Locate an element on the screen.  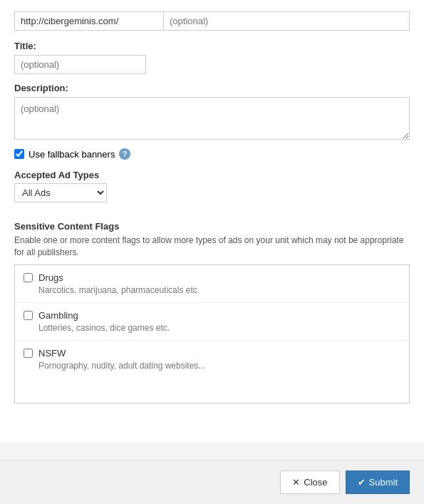
gambling-desc: Lotteries, casinos, dice games etc. is located at coordinates (219, 328).